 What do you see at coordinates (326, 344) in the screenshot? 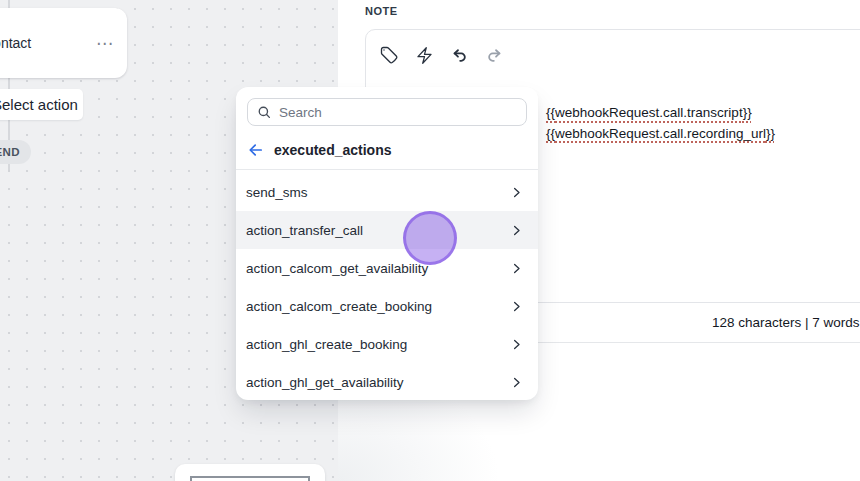
I see `action-list-item-label: action_ghl_create_booking` at bounding box center [326, 344].